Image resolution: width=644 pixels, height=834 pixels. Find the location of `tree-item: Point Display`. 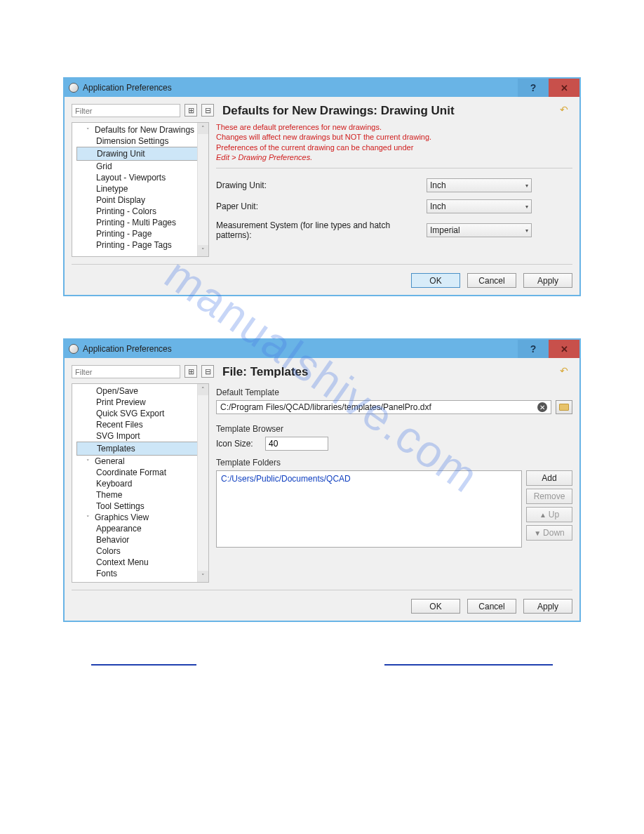

tree-item: Point Display is located at coordinates (142, 200).